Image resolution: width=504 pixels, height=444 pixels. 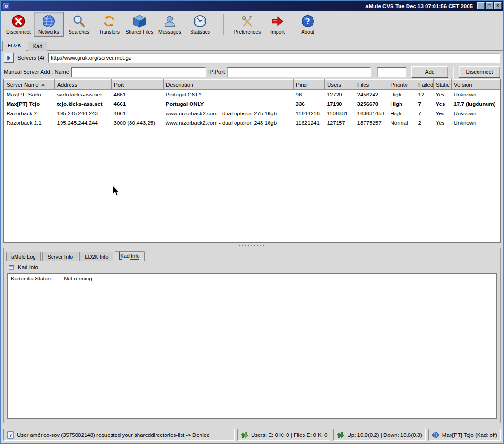 I want to click on column-header-files: Files, so click(x=372, y=85).